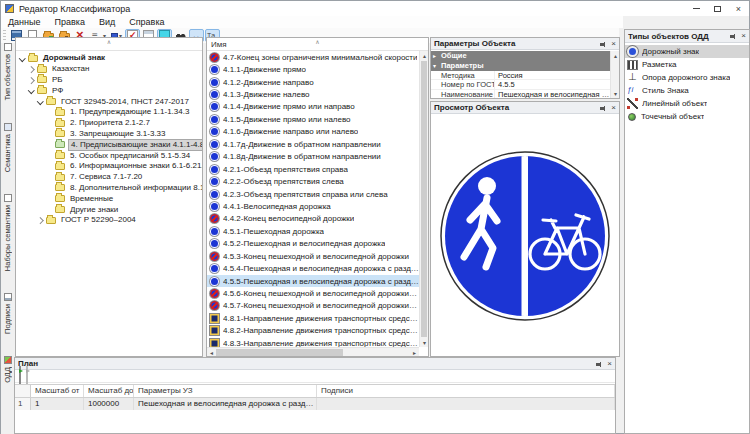 The width and height of the screenshot is (750, 434). Describe the element at coordinates (313, 281) in the screenshot. I see `list-item: 4.5.5-Пешеходная и велосипедная дорожка …` at that location.